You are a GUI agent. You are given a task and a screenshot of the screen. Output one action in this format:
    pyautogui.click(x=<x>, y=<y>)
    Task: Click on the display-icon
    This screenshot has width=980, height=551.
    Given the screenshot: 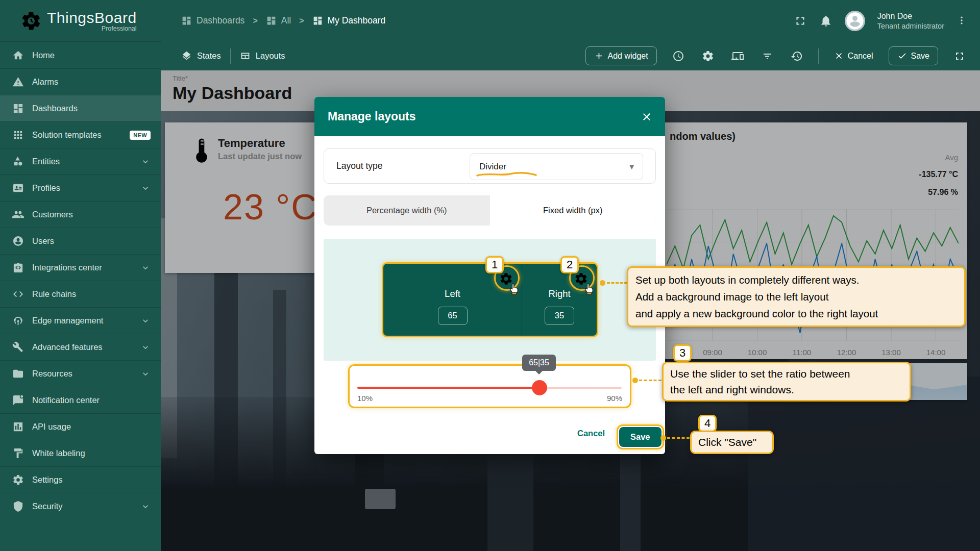 What is the action you would take?
    pyautogui.click(x=738, y=56)
    